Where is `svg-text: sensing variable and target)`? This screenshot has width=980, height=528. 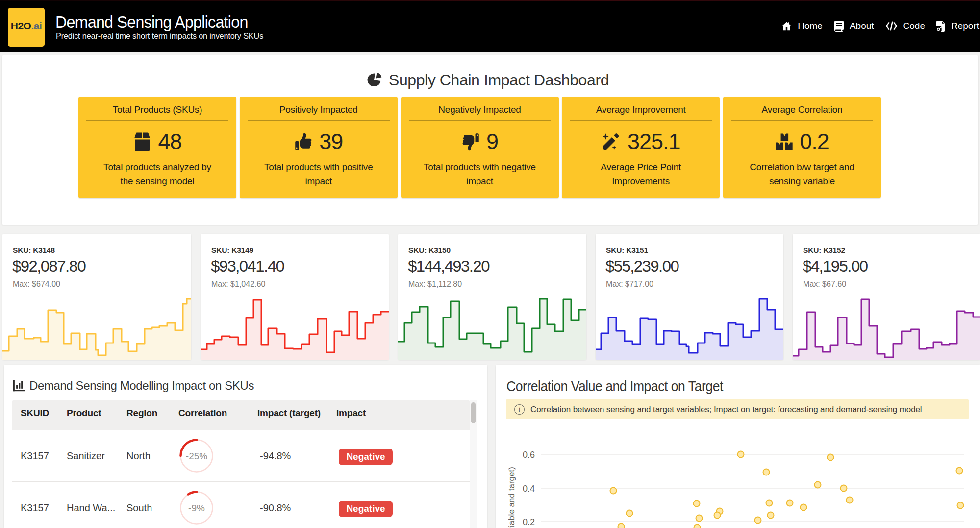
svg-text: sensing variable and target) is located at coordinates (512, 498).